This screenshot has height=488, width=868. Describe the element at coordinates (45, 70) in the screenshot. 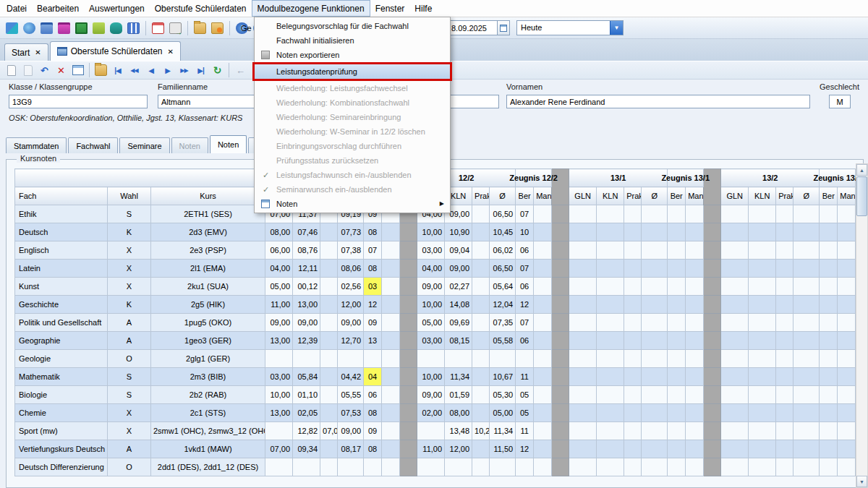

I see `undo-icon: ↶` at that location.